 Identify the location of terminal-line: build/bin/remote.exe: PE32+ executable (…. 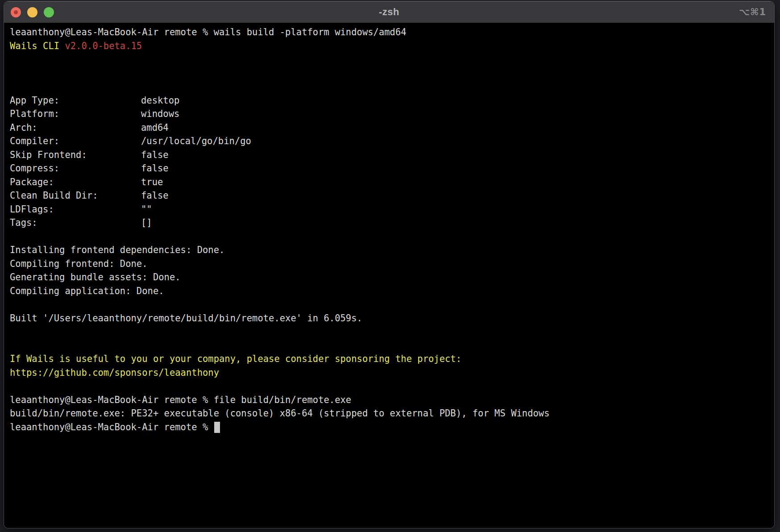
(390, 413).